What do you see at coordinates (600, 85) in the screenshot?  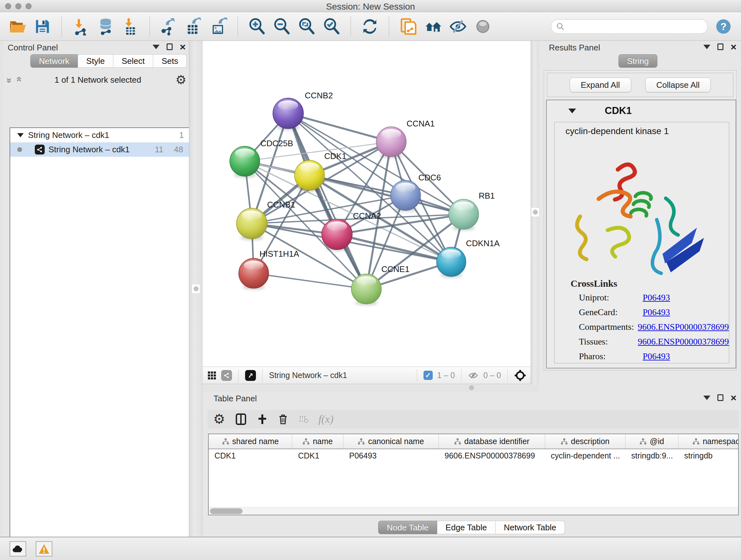 I see `expand-all-button: Expand All` at bounding box center [600, 85].